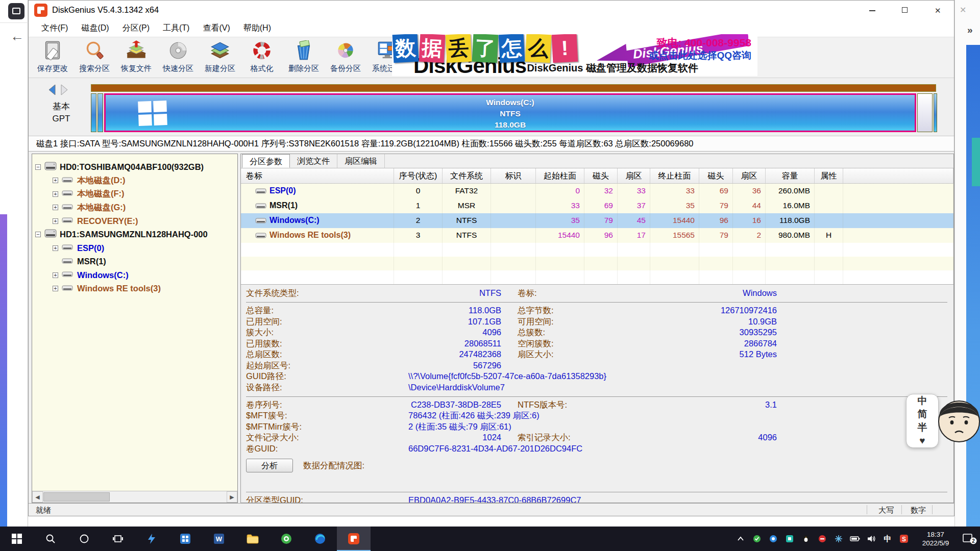 This screenshot has width=980, height=551. Describe the element at coordinates (936, 539) in the screenshot. I see `taskbar-clock: 18:37 2022/5/9` at that location.